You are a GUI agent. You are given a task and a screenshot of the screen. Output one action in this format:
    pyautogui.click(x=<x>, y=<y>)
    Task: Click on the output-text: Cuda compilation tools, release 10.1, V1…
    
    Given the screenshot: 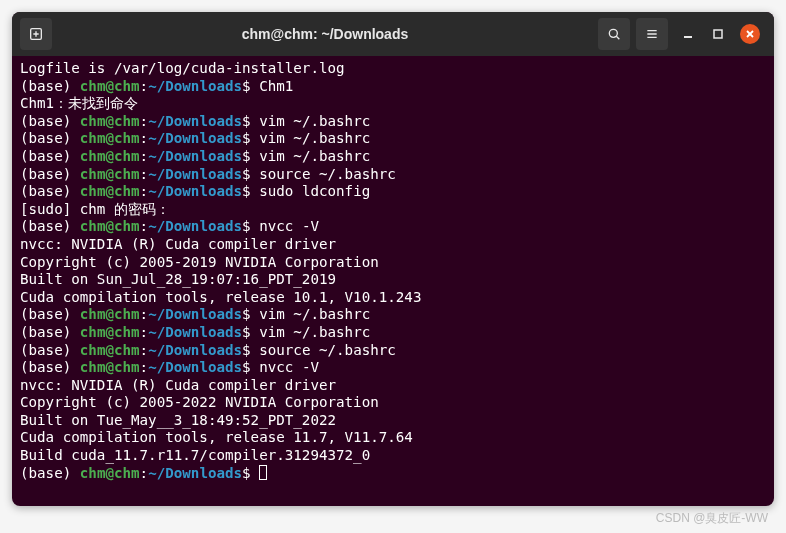 What is the action you would take?
    pyautogui.click(x=220, y=297)
    